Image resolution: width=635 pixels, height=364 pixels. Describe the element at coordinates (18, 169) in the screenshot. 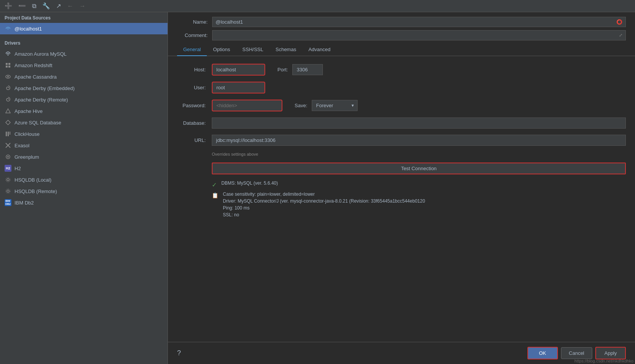

I see `h2-label: H2` at that location.